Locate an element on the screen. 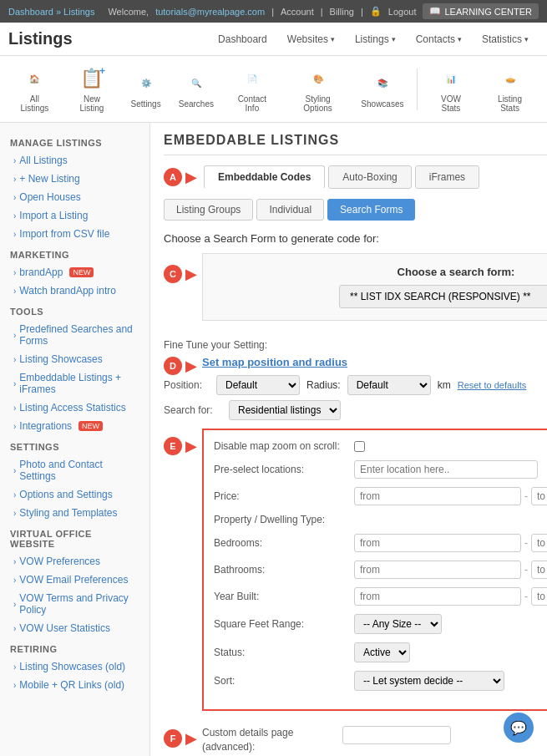 This screenshot has width=547, height=756. sidebar-item-integrations: › Integrations NEW is located at coordinates (75, 426).